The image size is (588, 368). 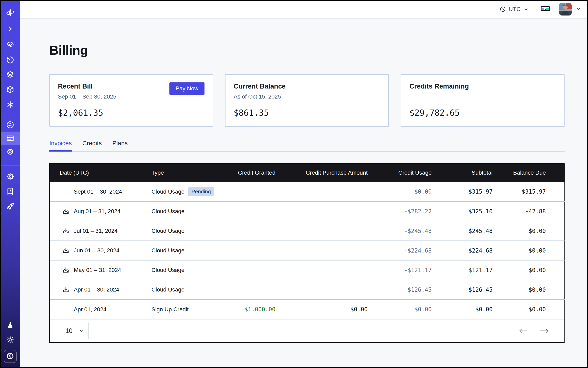 What do you see at coordinates (565, 9) in the screenshot?
I see `user-avatar` at bounding box center [565, 9].